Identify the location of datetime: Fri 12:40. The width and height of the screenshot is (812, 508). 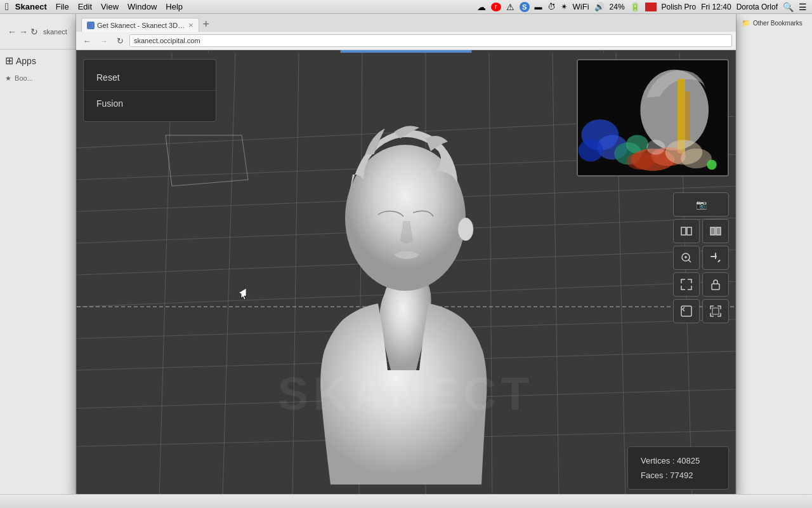
(716, 7).